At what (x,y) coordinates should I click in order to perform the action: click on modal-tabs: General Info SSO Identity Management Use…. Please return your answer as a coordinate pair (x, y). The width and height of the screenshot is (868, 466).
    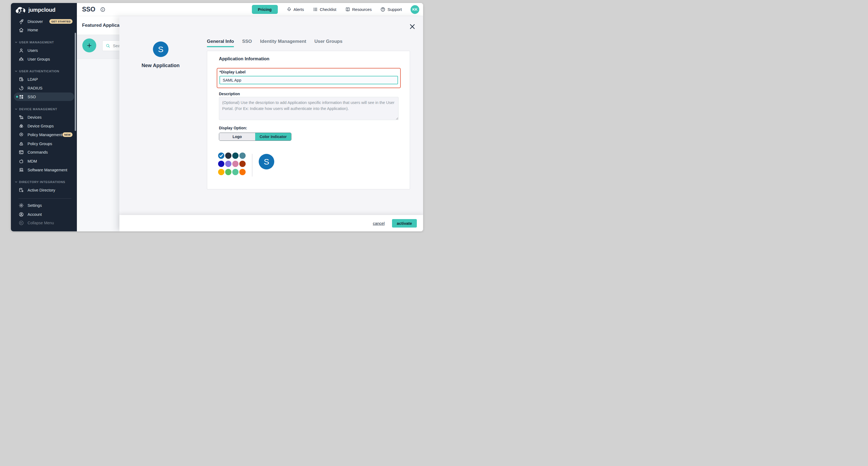
    Looking at the image, I should click on (275, 43).